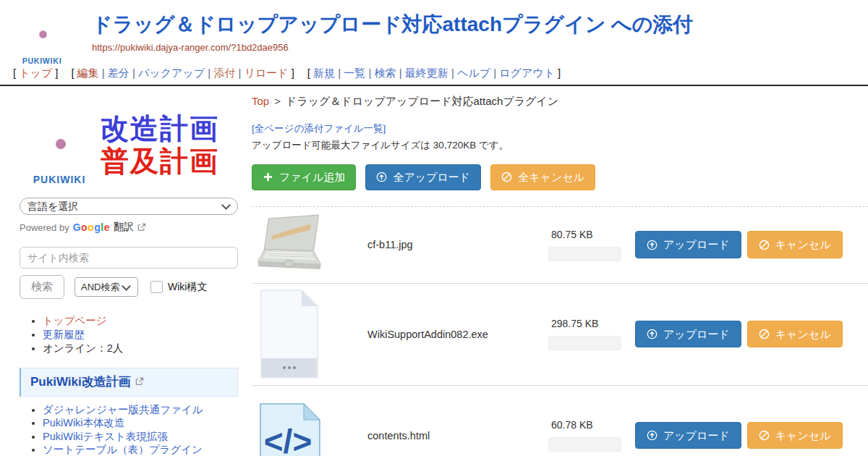 The width and height of the screenshot is (868, 456). What do you see at coordinates (542, 177) in the screenshot?
I see `cancel-all-button: 全キャンセル` at bounding box center [542, 177].